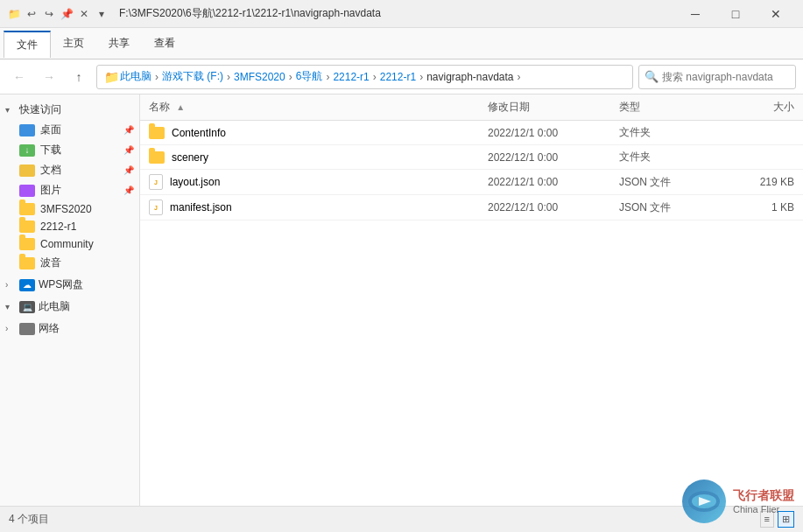 The height and width of the screenshot is (532, 803). Describe the element at coordinates (401, 44) in the screenshot. I see `ribbon: 文件 主页 共享 查看` at that location.